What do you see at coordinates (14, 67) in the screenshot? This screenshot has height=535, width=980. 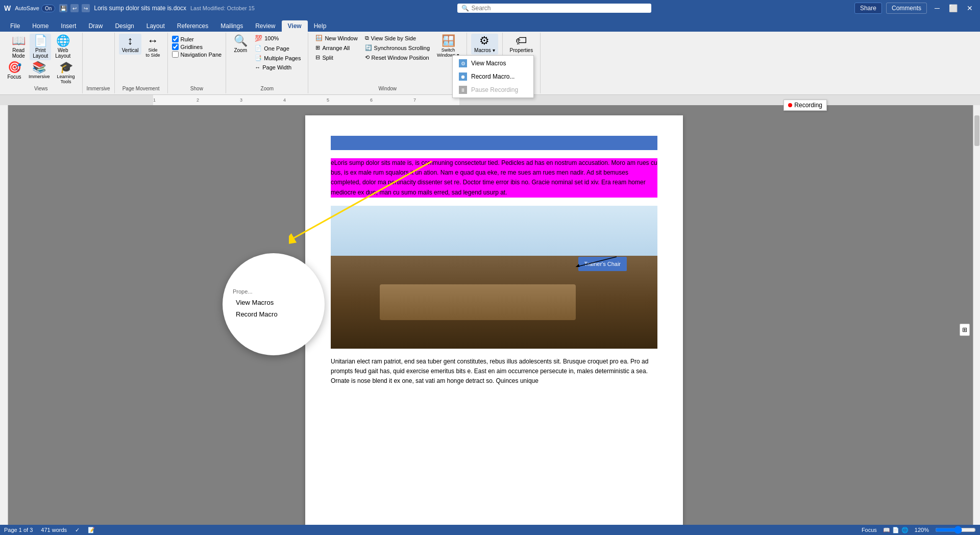 I see `focus-icon: 🎯` at bounding box center [14, 67].